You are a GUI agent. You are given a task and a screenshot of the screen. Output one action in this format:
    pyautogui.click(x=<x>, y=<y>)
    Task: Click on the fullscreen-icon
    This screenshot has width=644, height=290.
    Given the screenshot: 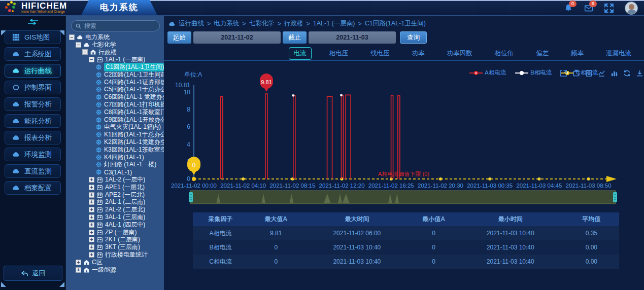 What is the action you would take?
    pyautogui.click(x=609, y=8)
    